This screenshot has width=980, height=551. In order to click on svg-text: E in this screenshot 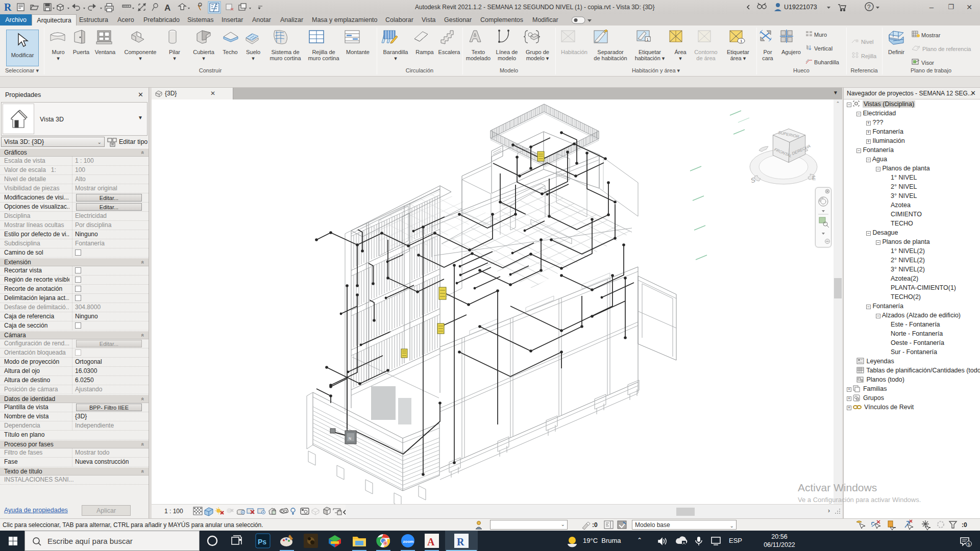, I will do `click(814, 178)`.